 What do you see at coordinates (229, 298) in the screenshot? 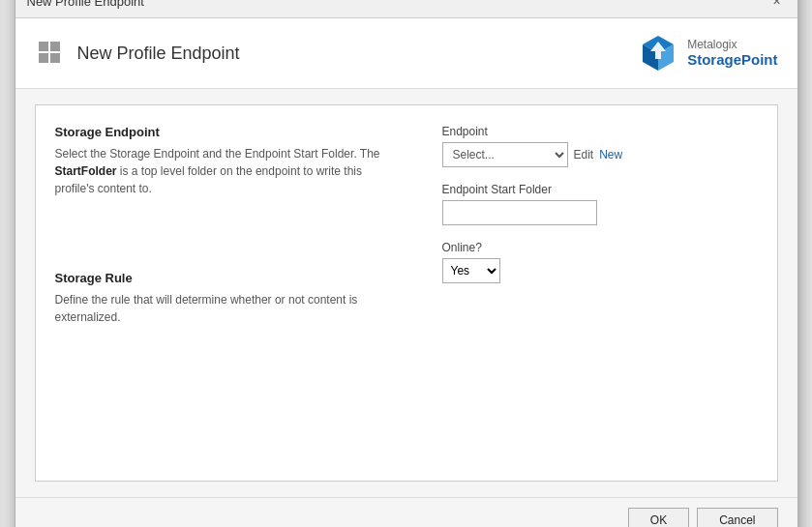
I see `storage-rule-section: Storage Rule Define the rule that will d…` at bounding box center [229, 298].